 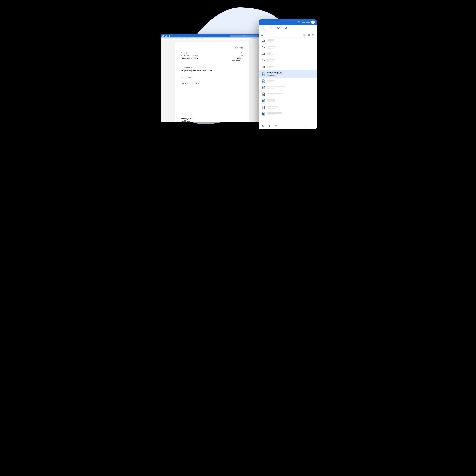 What do you see at coordinates (288, 29) in the screenshot?
I see `panel-tabs: ⋮` at bounding box center [288, 29].